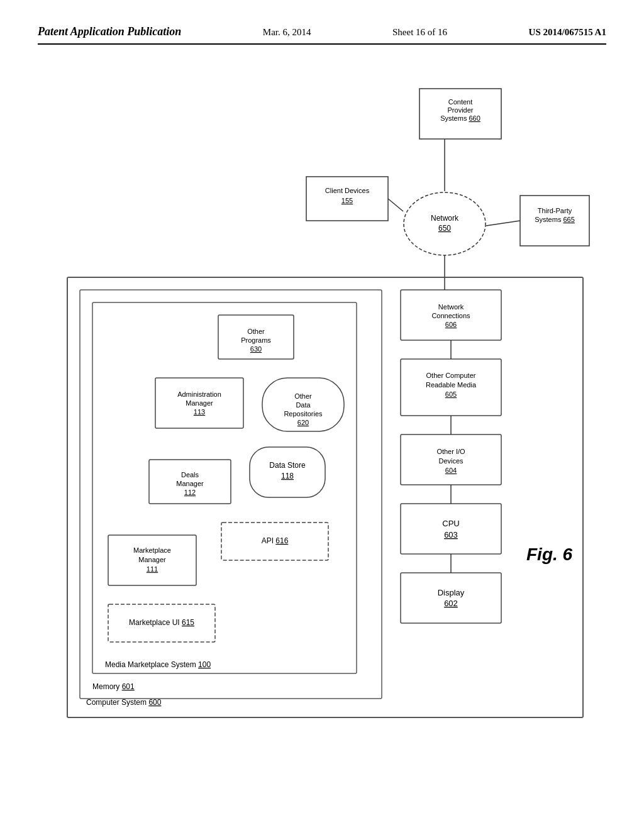  What do you see at coordinates (109, 31) in the screenshot?
I see `header-title: Patent Application Publication` at bounding box center [109, 31].